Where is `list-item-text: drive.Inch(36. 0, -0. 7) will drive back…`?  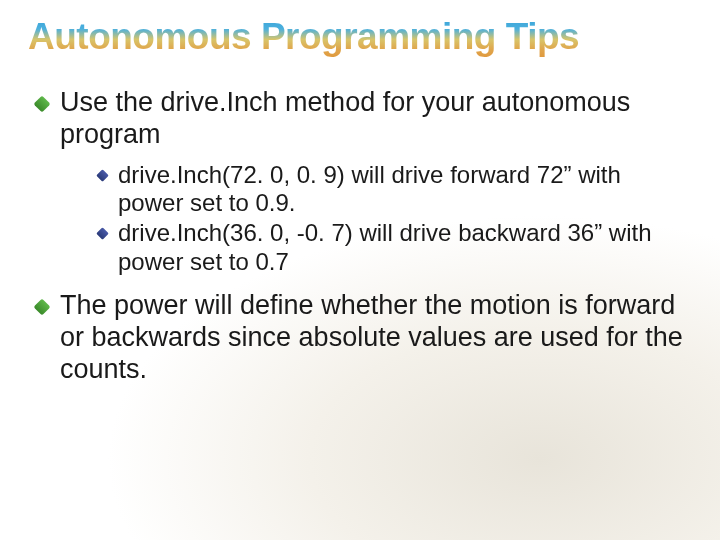
list-item-text: drive.Inch(36. 0, -0. 7) will drive back… is located at coordinates (385, 246).